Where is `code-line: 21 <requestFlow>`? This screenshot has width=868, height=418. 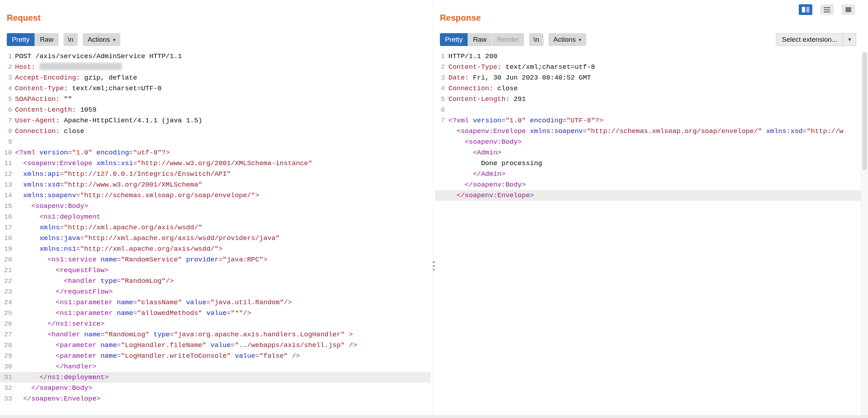 code-line: 21 <requestFlow> is located at coordinates (215, 270).